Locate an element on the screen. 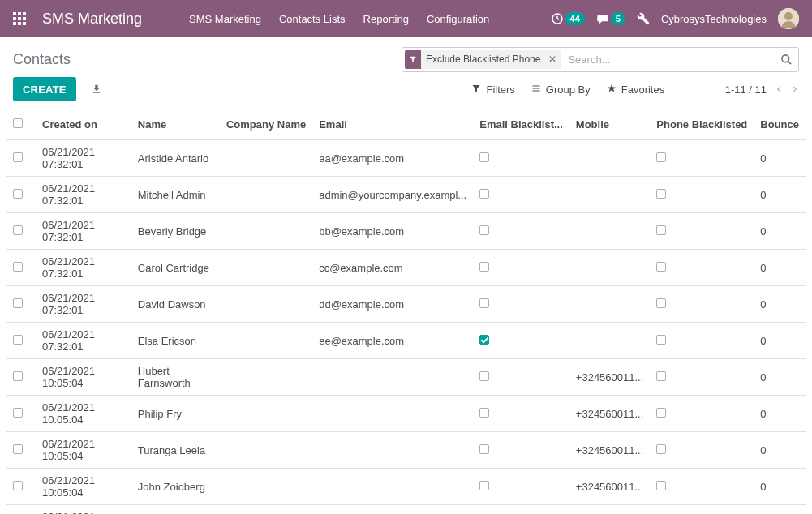  apps-icon is located at coordinates (19, 19).